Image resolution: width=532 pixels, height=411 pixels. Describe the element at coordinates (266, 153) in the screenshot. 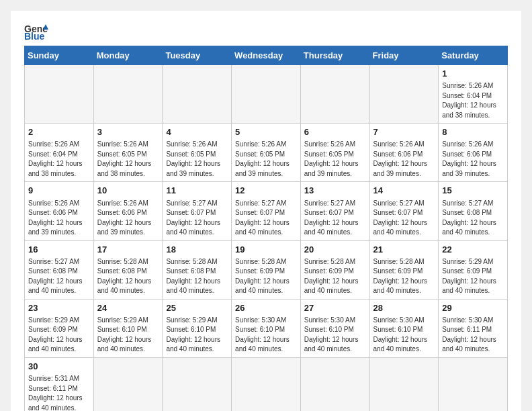

I see `week-row-2: 2Sunrise: 5:26 AM Sunset: 6:04 PM Daylig…` at that location.